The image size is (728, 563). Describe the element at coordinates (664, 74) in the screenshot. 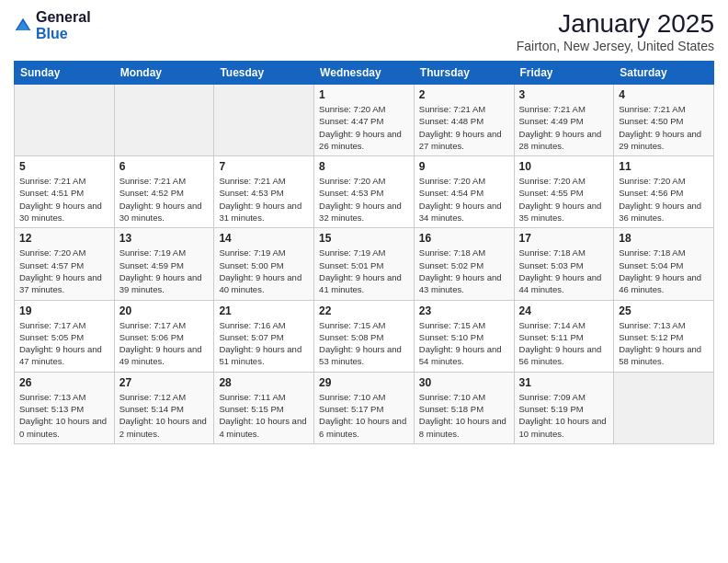

I see `calendar-header-saturday: Saturday` at that location.